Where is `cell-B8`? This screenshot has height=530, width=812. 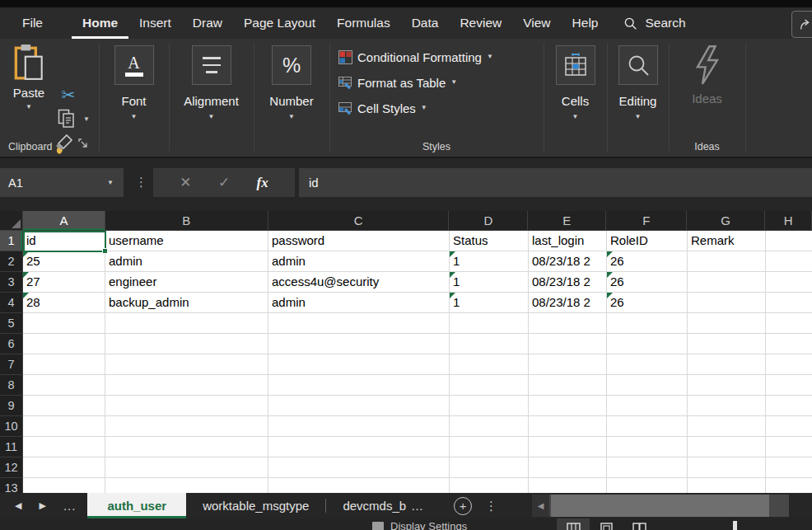 cell-B8 is located at coordinates (187, 386).